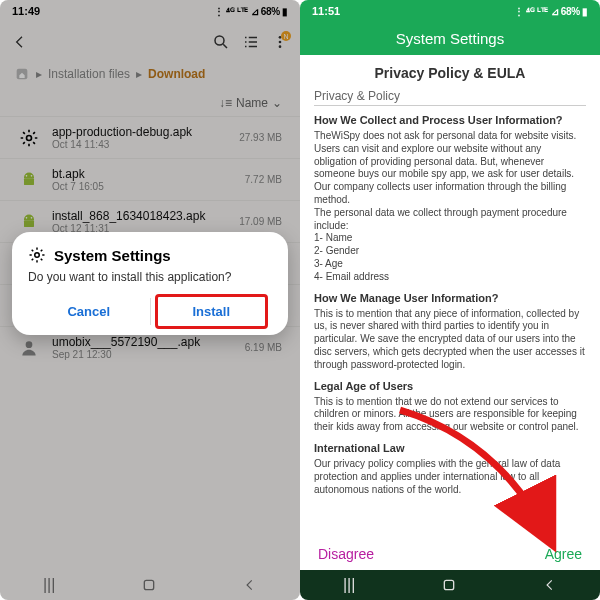  I want to click on status-time: 11:51, so click(326, 11).